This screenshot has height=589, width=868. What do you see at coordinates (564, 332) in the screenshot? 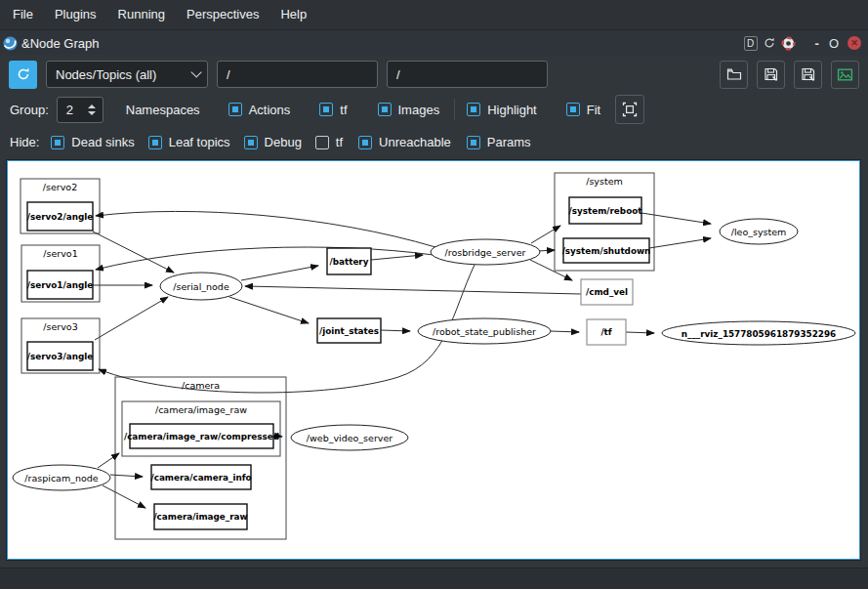
I see `graph-edge-robot-state-publisher-to-tf` at bounding box center [564, 332].